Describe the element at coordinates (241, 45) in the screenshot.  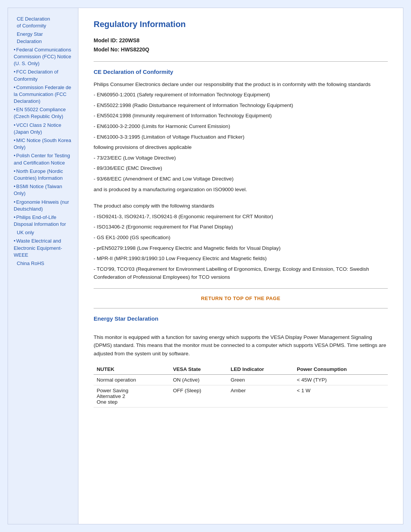
I see `model-info: Model ID: 220WS8 Model No: HWS8220Q` at that location.